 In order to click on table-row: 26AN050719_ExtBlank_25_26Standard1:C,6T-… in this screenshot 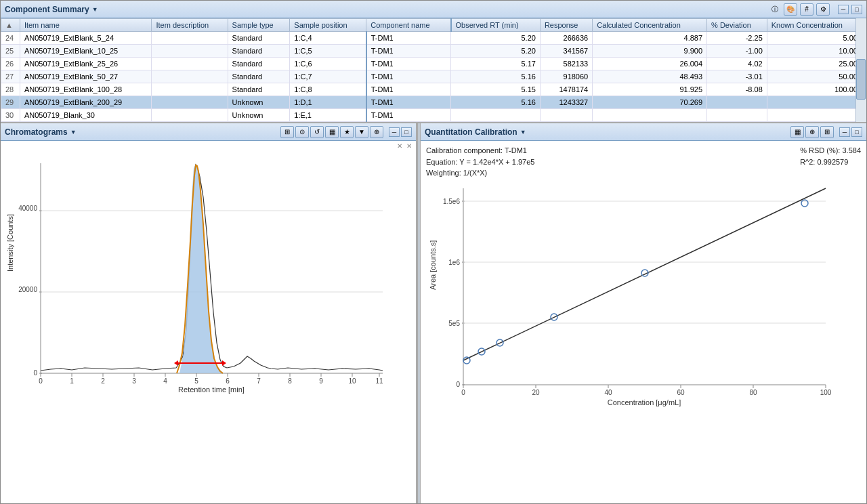, I will do `click(434, 64)`.